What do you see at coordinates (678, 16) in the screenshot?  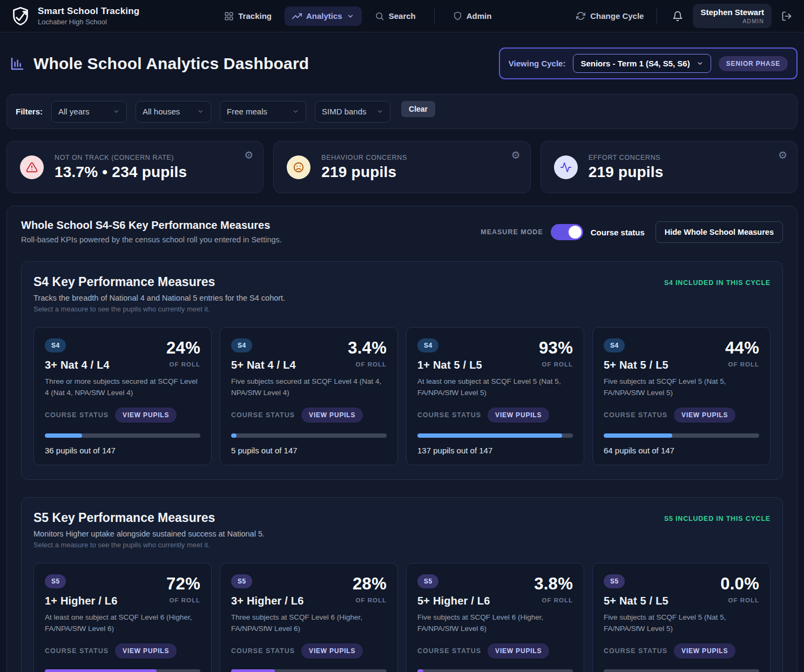 I see `notifications-bell-icon` at bounding box center [678, 16].